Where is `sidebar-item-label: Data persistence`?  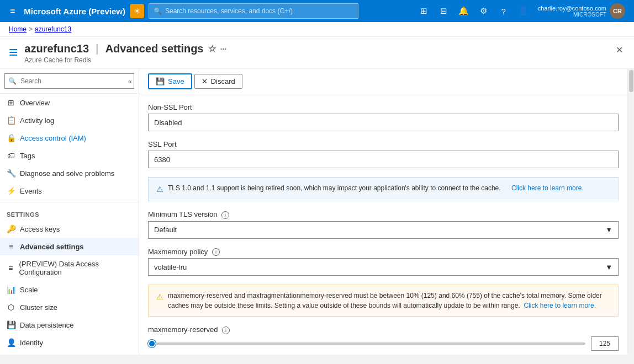
sidebar-item-label: Data persistence is located at coordinates (47, 325).